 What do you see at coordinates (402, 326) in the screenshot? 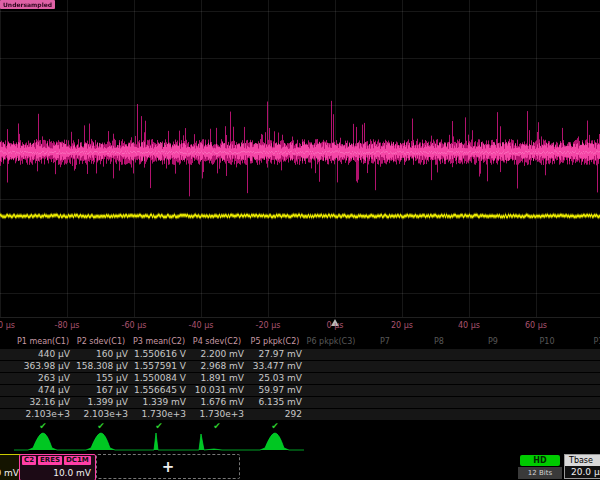
I see `time-axis-label: 20 µs` at bounding box center [402, 326].